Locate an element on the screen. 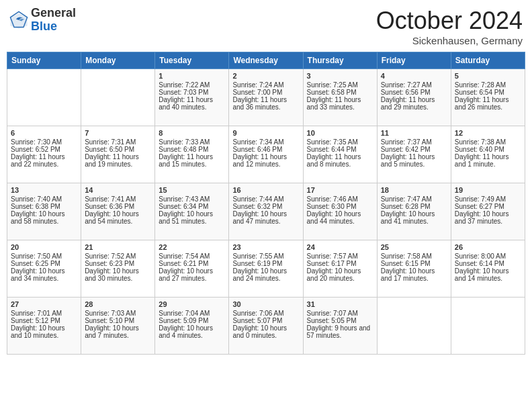  day-number: 24 is located at coordinates (340, 247).